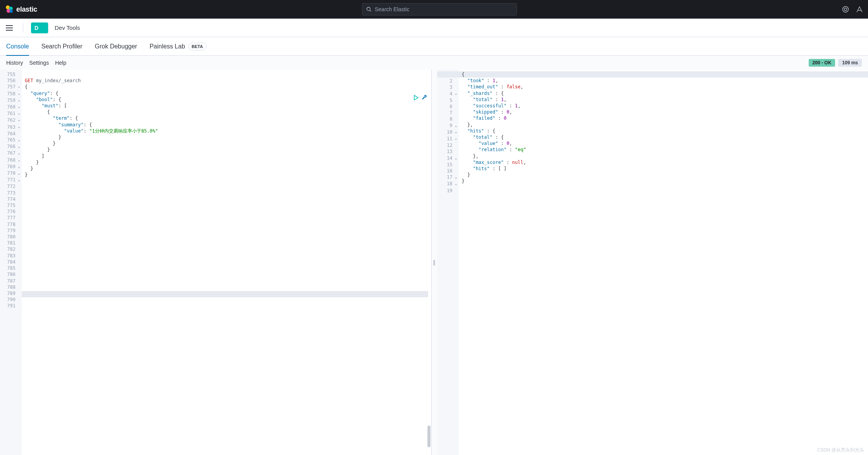  Describe the element at coordinates (21, 9) in the screenshot. I see `header-left: elastic` at that location.